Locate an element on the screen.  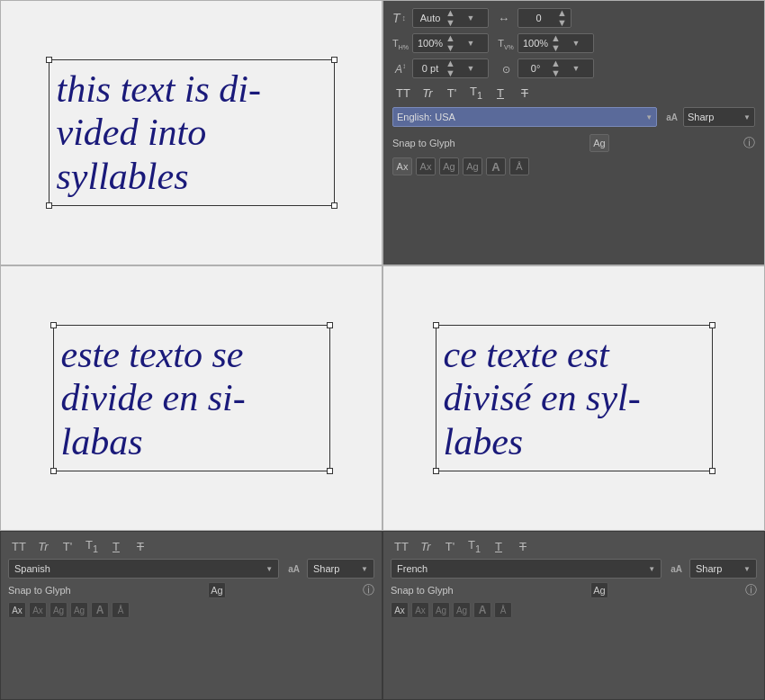
tb-tt-left: TT is located at coordinates (19, 546).